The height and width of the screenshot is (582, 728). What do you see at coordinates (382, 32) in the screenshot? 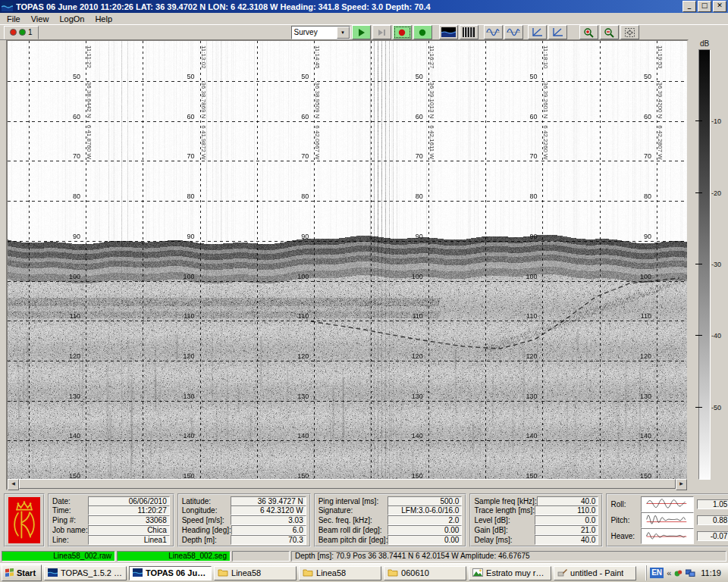
I see `single-ping-button` at bounding box center [382, 32].